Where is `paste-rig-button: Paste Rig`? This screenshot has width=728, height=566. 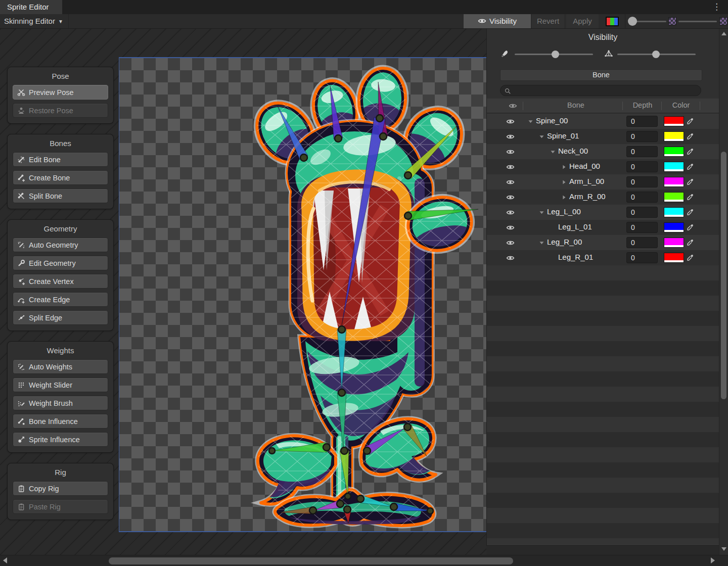
paste-rig-button: Paste Rig is located at coordinates (61, 506).